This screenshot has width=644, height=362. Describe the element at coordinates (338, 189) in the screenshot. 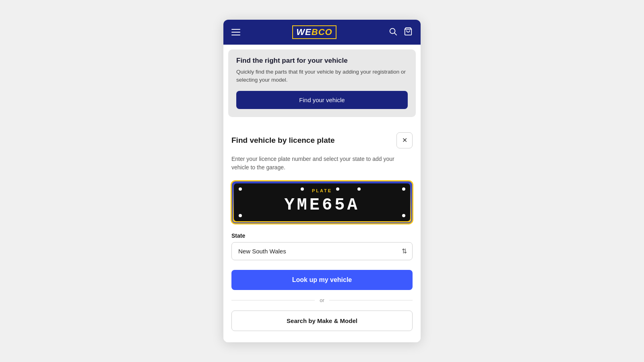

I see `bolt-tc-right` at that location.